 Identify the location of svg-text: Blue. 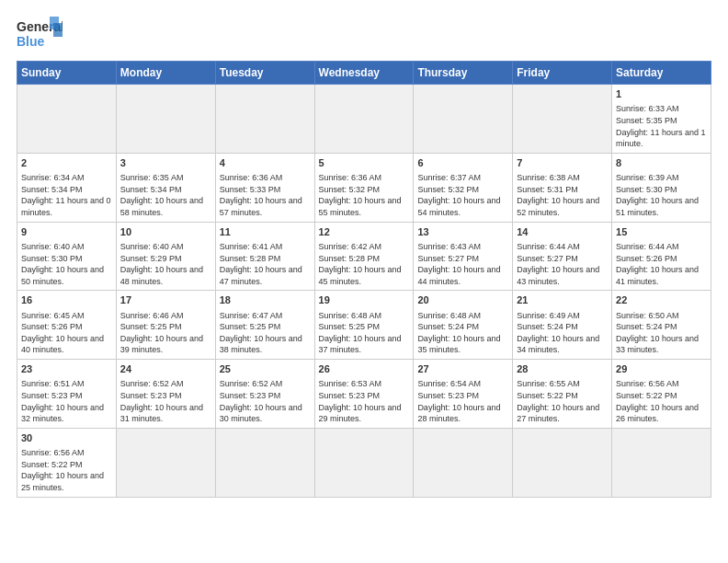
(31, 41).